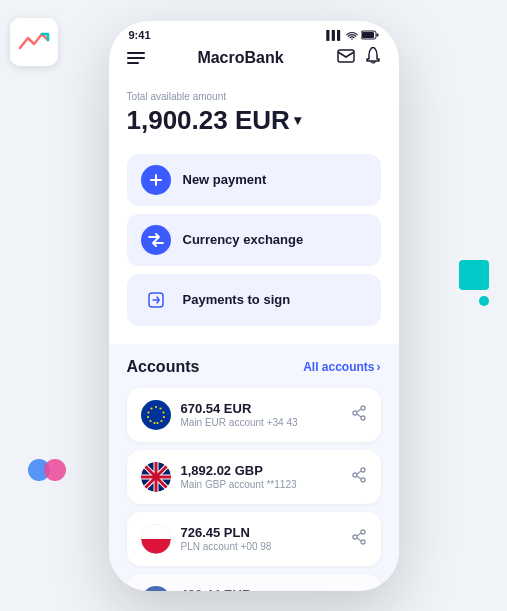 This screenshot has width=507, height=611. I want to click on header-actions, so click(359, 58).